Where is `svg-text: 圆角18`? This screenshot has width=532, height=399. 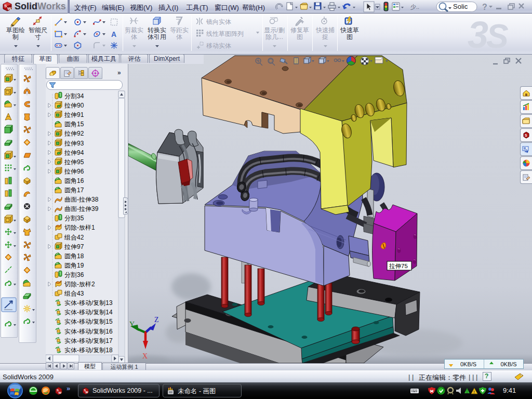 svg-text: 圆角18 is located at coordinates (74, 256).